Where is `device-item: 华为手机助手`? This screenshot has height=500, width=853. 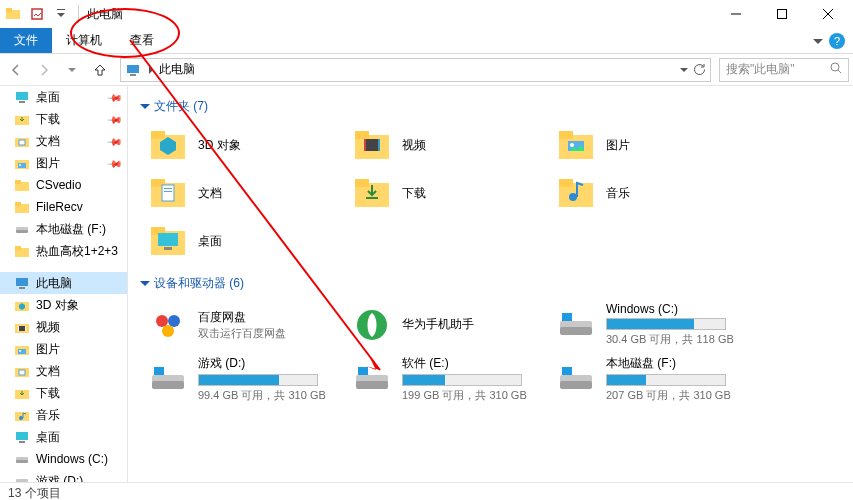 device-item: 华为手机助手 is located at coordinates (442, 324).